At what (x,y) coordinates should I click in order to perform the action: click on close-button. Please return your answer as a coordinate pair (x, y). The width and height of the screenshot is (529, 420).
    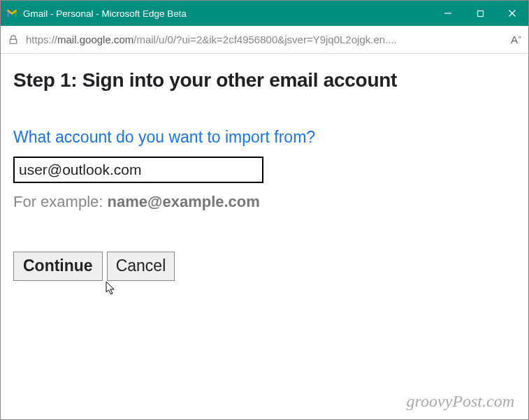
    Looking at the image, I should click on (512, 13).